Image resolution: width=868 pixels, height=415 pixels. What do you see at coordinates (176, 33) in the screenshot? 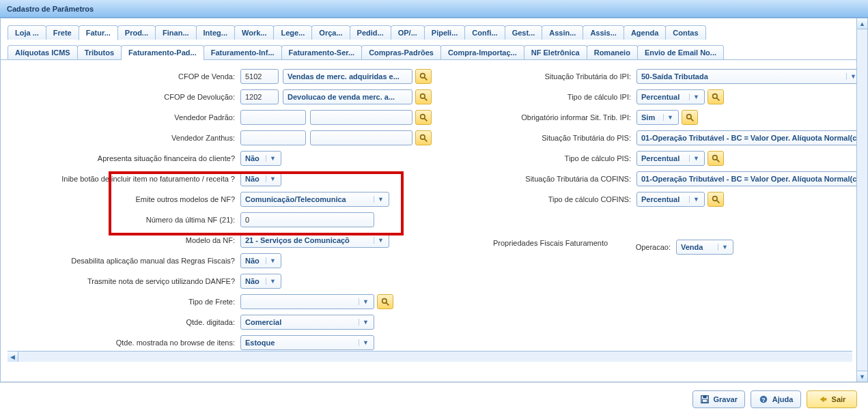
I see `main-tab-4: Finan...` at bounding box center [176, 33].